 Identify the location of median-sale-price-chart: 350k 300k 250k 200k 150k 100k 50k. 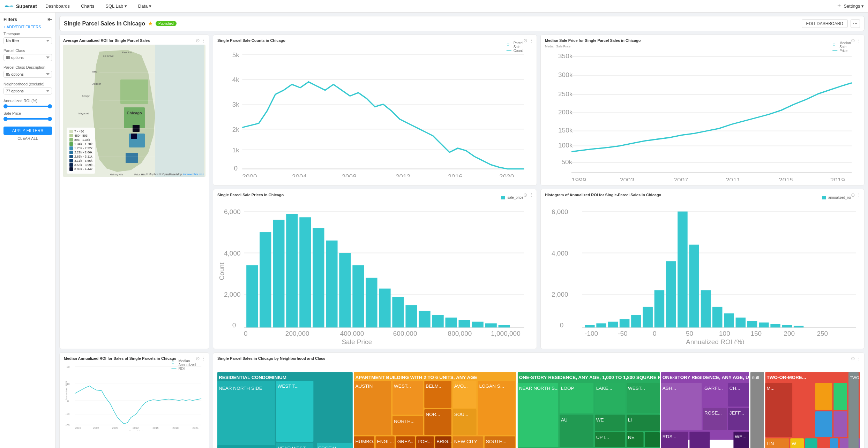
(703, 114).